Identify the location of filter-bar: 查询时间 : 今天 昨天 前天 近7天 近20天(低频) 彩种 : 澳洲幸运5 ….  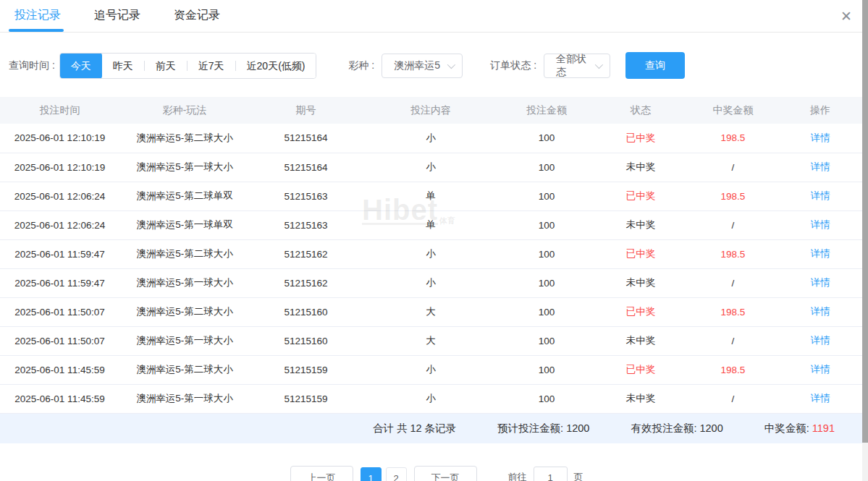
(439, 65).